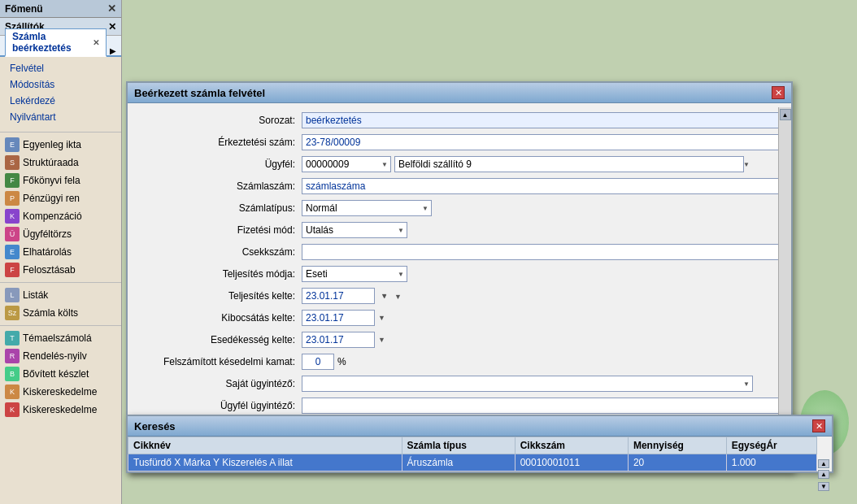 Image resolution: width=857 pixels, height=504 pixels. I want to click on sidebar-item-ugyfeltorzs: Ü Ügyféltörzs, so click(60, 234).